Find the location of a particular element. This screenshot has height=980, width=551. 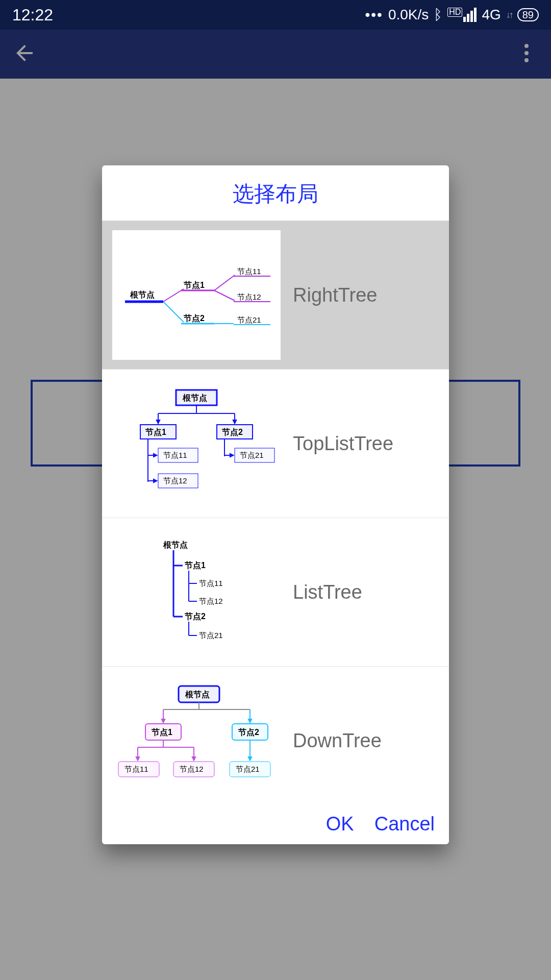

status-time: 12:22 is located at coordinates (33, 15).